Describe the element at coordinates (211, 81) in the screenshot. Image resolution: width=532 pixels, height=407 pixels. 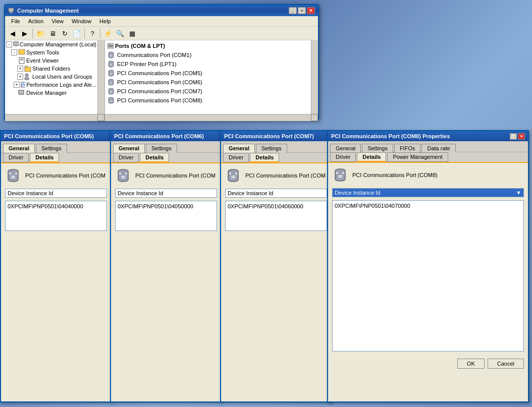
I see `right-panel: Ports (COM & LPT) Communications Port (C…` at that location.